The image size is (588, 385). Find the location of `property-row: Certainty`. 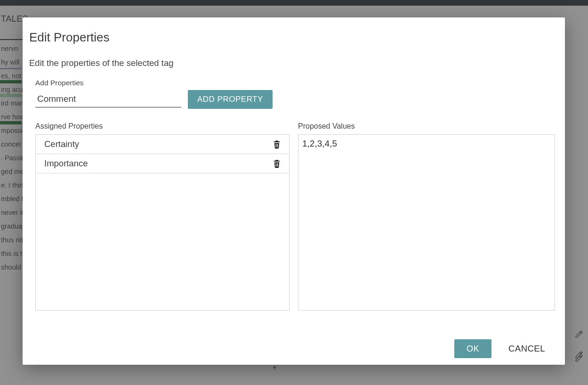

property-row: Certainty is located at coordinates (162, 144).